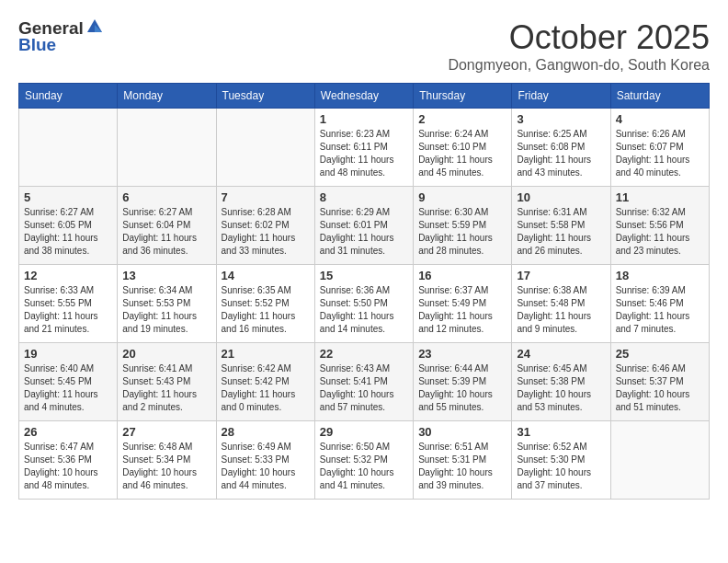 The image size is (728, 563). Describe the element at coordinates (561, 96) in the screenshot. I see `weekday-header-friday: Friday` at that location.